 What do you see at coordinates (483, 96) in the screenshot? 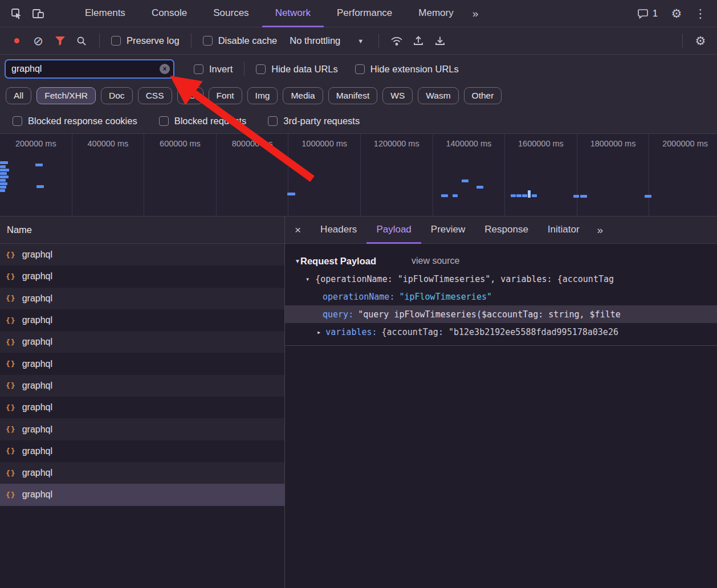
I see `type-filter-chip: Other` at bounding box center [483, 96].